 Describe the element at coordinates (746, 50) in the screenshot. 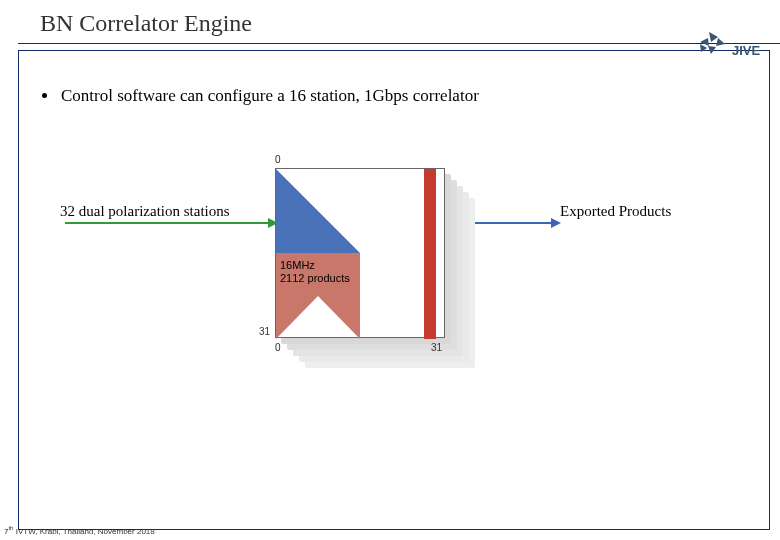

I see `logo-text: JIVE` at that location.